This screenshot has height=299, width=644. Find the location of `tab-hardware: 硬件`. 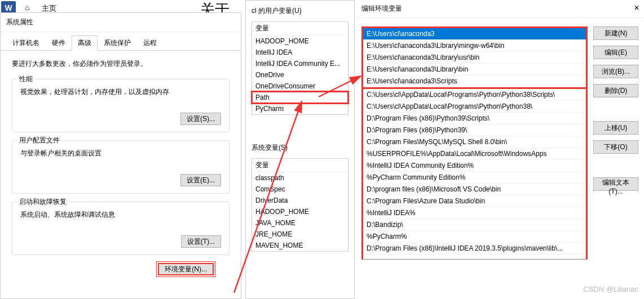

tab-hardware: 硬件 is located at coordinates (59, 43).